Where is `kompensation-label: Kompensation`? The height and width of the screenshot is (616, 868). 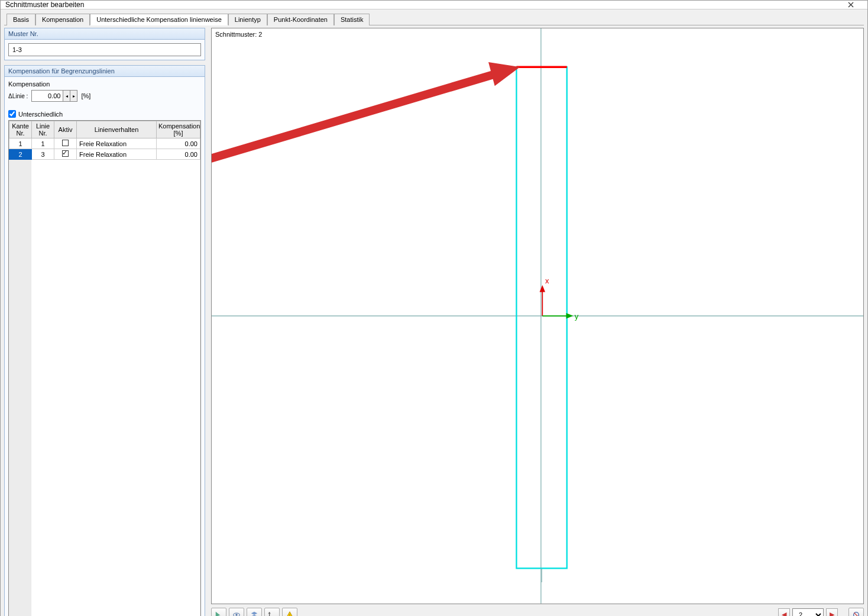
kompensation-label: Kompensation is located at coordinates (105, 84).